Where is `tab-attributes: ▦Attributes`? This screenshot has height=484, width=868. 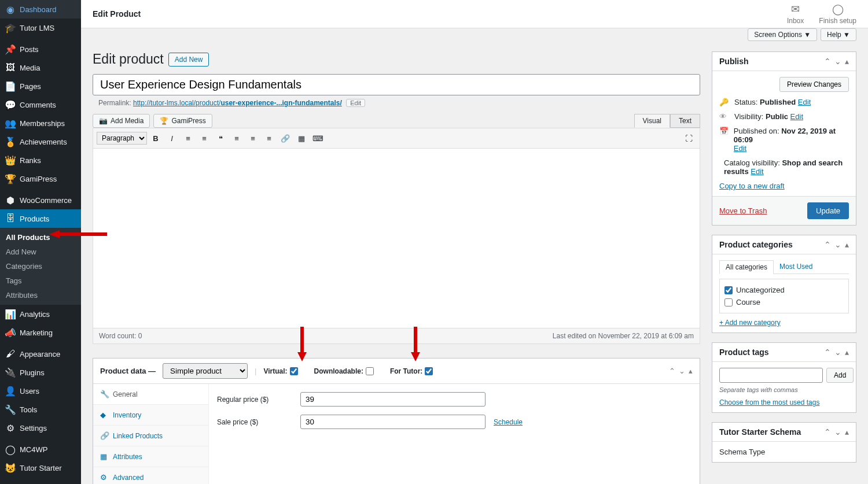
tab-attributes: ▦Attributes is located at coordinates (150, 457).